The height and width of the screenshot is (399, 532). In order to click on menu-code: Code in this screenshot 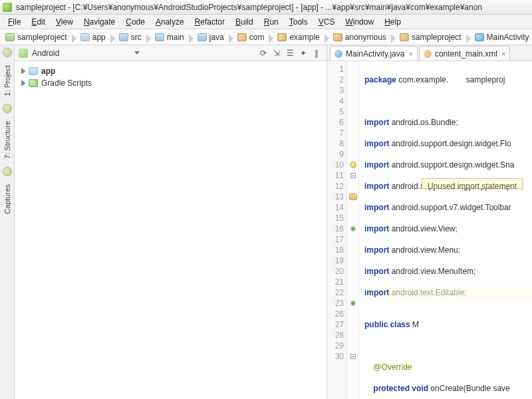, I will do `click(136, 22)`.